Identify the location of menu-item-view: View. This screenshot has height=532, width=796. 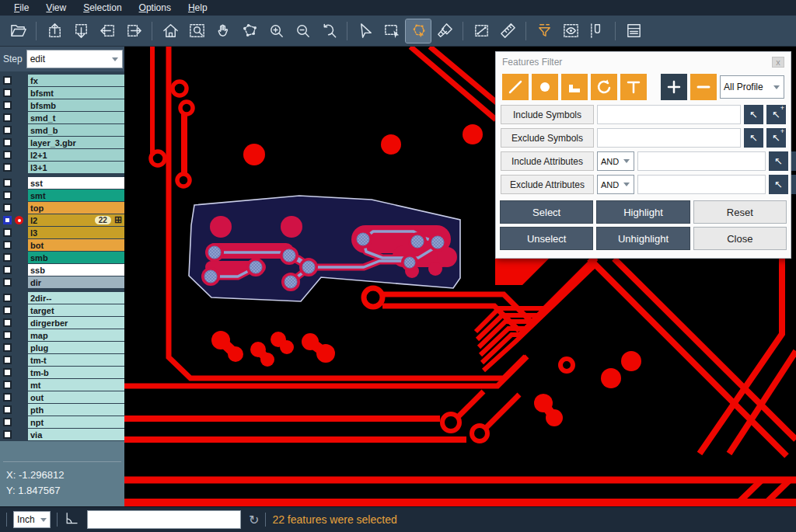
(56, 8).